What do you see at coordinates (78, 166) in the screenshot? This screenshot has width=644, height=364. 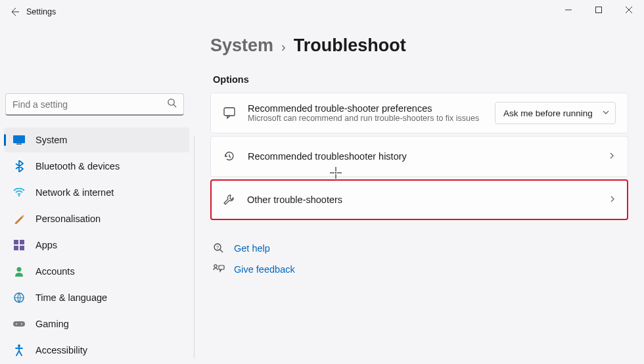 I see `sidebar-label: Bluetooth & devices` at bounding box center [78, 166].